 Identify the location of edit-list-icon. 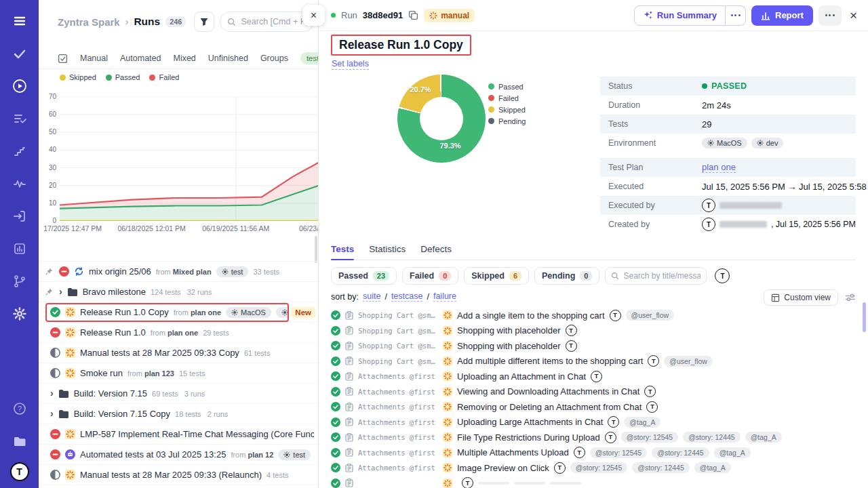
(62, 58).